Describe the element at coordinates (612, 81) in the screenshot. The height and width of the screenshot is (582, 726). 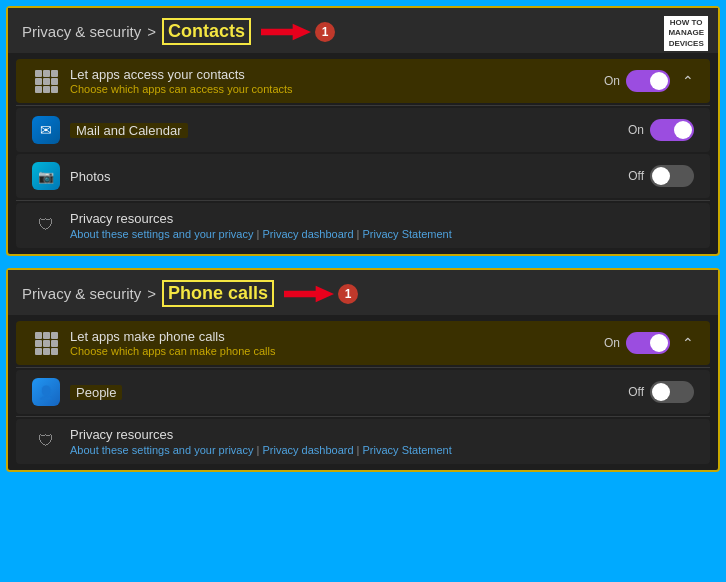
I see `let-apps-contacts-status: On` at that location.